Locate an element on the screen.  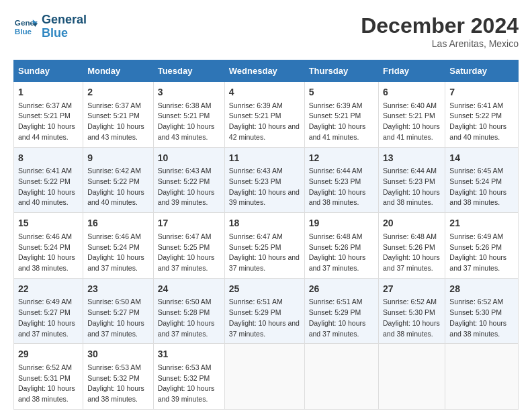
calendar-cell: 26 Sunrise: 6:51 AM Sunset: 5:29 PM Dayl… is located at coordinates (341, 311).